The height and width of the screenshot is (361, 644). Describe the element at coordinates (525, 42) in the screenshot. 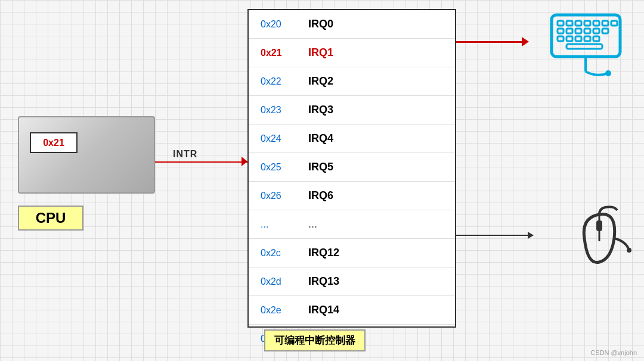

I see `irq1-arrow-head` at that location.